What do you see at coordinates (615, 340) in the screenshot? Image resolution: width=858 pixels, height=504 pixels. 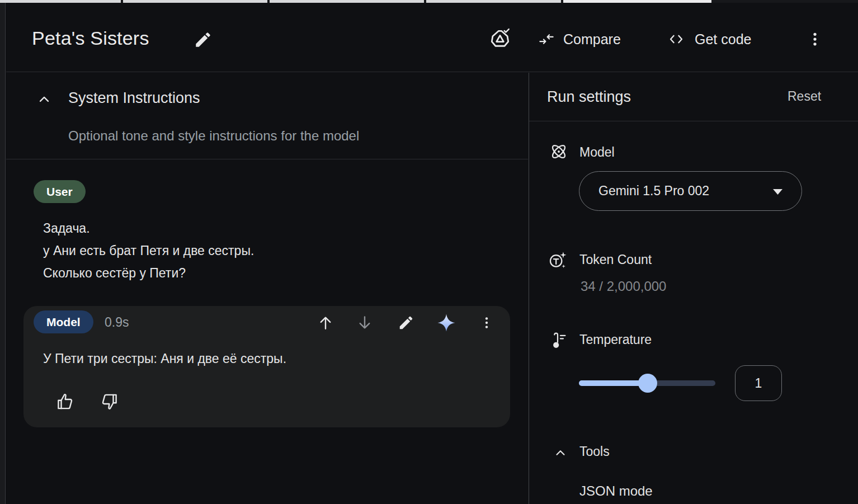 I see `temperature-label: Temperature` at bounding box center [615, 340].